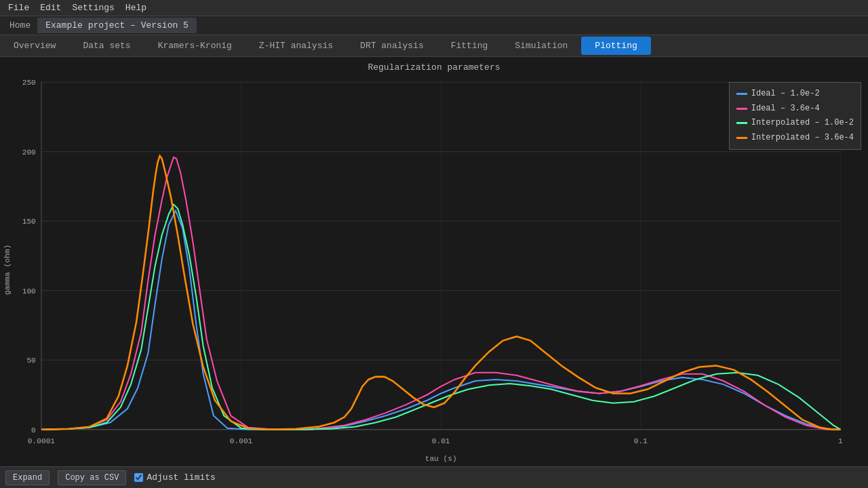 This screenshot has width=868, height=488. Describe the element at coordinates (241, 441) in the screenshot. I see `svg-text: 0.001` at that location.